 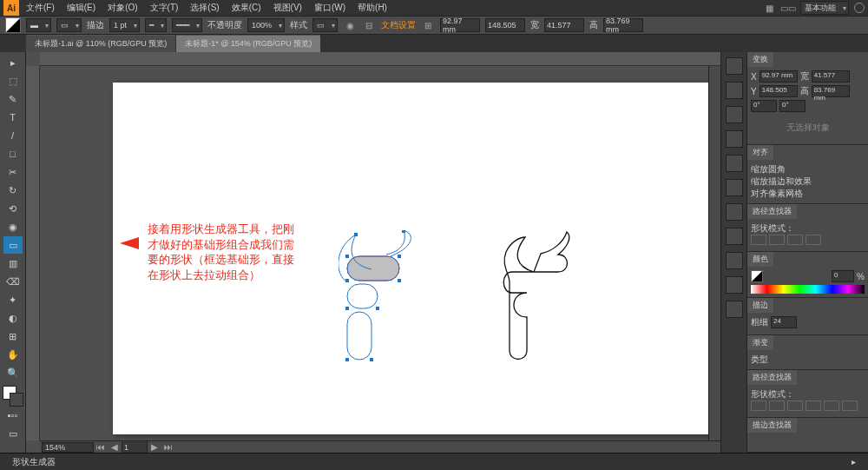 What do you see at coordinates (759, 240) in the screenshot?
I see `unite-icon` at bounding box center [759, 240].